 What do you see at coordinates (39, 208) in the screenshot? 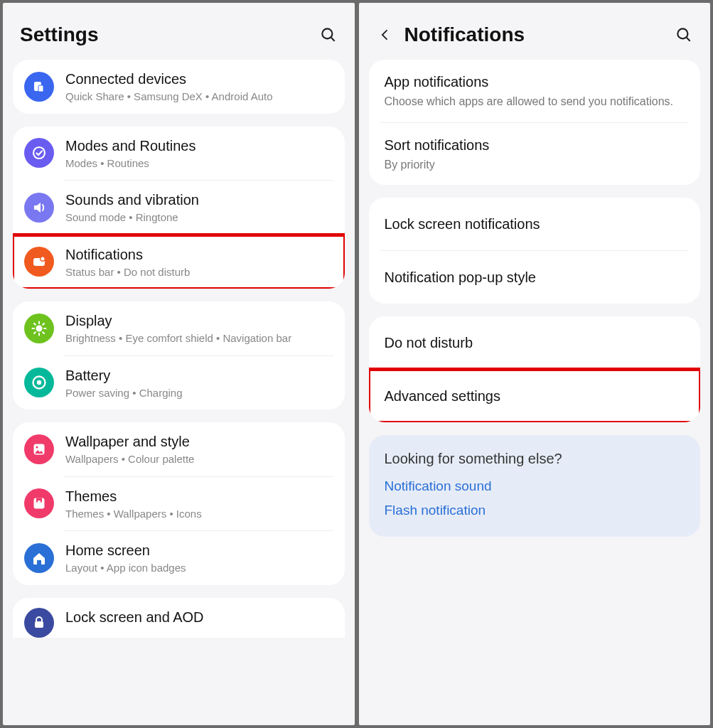
I see `sounds-icon` at bounding box center [39, 208].